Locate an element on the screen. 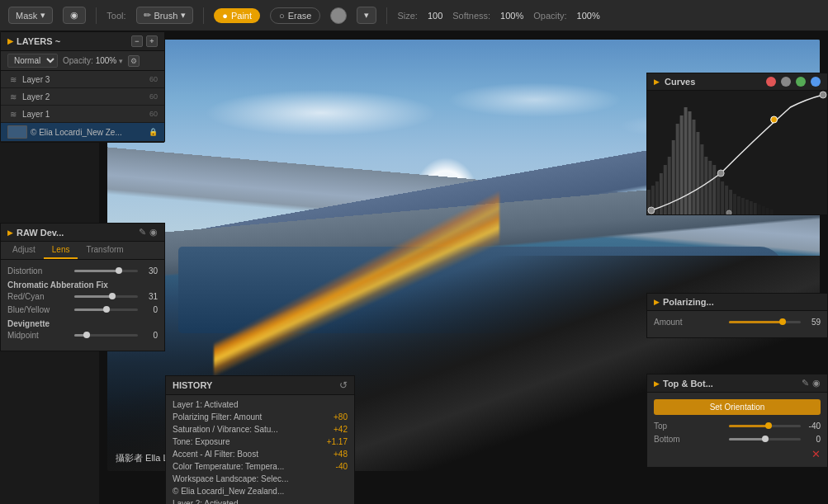  distortion-fill is located at coordinates (97, 271).